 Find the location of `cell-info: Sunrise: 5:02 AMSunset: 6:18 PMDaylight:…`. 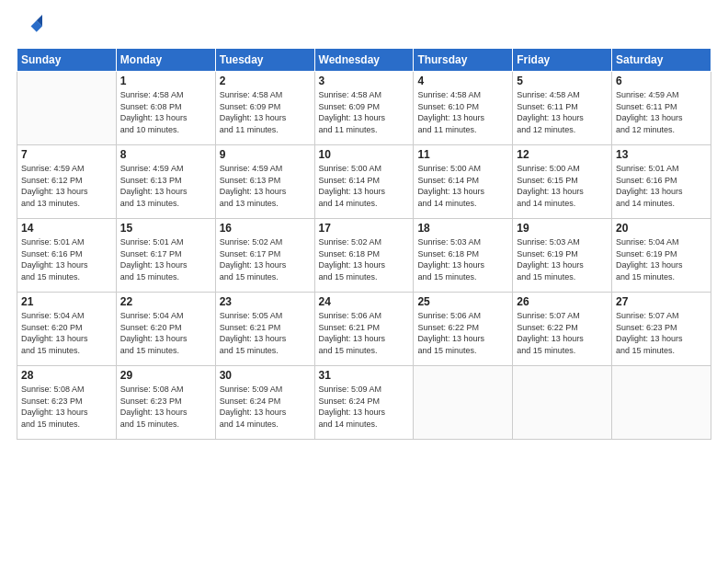

cell-info: Sunrise: 5:02 AMSunset: 6:18 PMDaylight:… is located at coordinates (364, 259).